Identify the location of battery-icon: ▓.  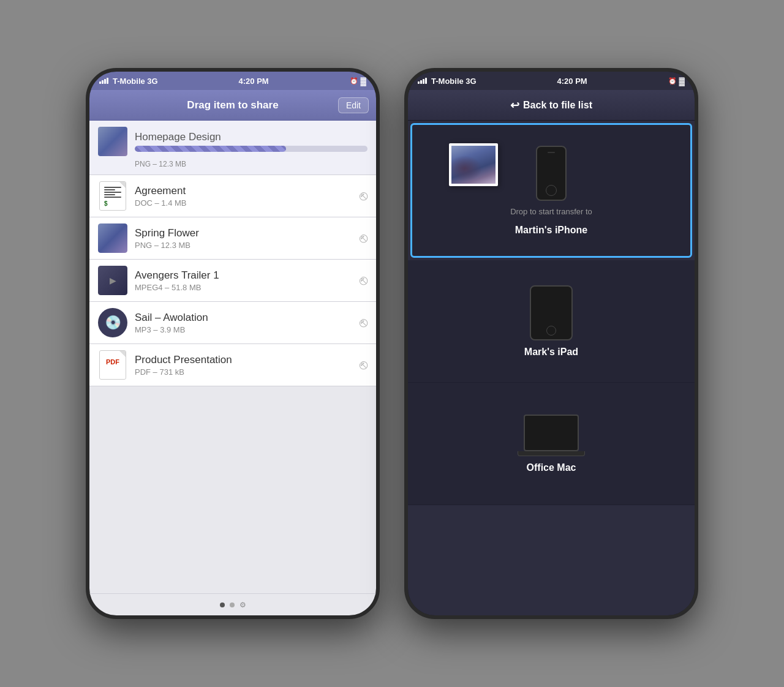
(364, 81).